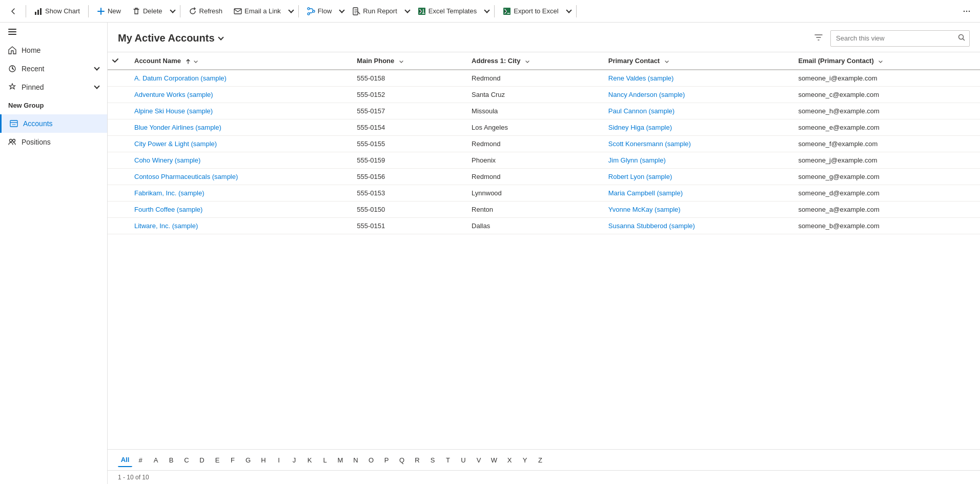 Image resolution: width=980 pixels, height=484 pixels. What do you see at coordinates (294, 460) in the screenshot?
I see `alpha-btn-j: J` at bounding box center [294, 460].